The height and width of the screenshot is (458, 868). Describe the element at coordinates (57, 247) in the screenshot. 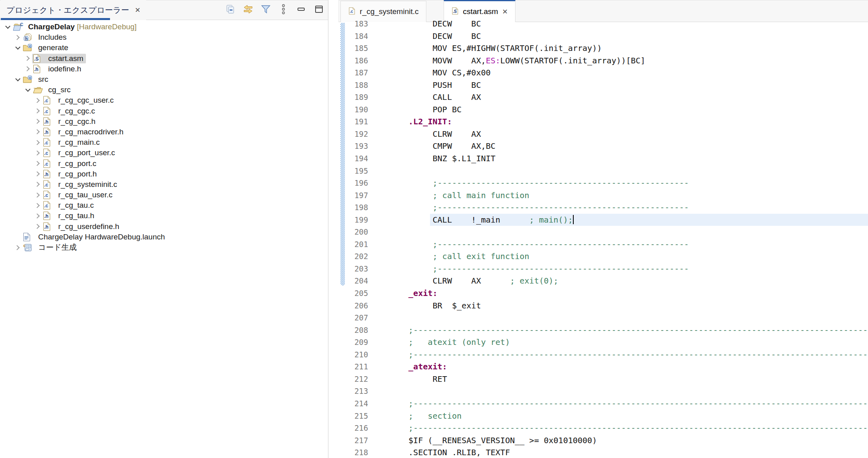

I see `tree-item-label: コード生成` at that location.